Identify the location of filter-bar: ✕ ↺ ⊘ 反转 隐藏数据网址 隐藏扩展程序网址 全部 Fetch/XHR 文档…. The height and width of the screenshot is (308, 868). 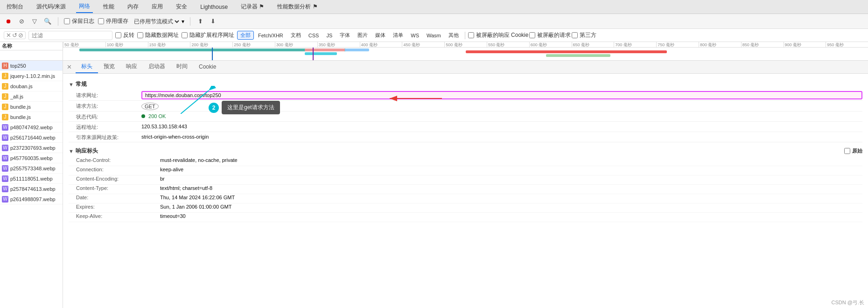
(434, 35).